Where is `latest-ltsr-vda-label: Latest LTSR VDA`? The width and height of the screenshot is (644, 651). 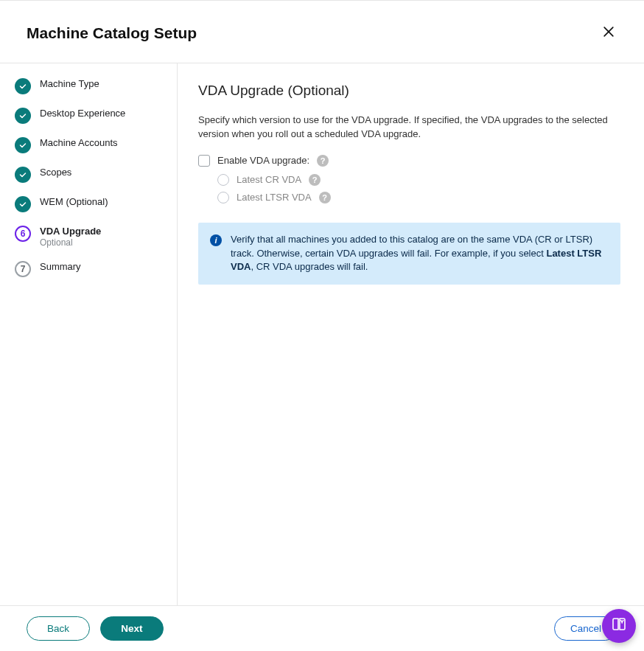 latest-ltsr-vda-label: Latest LTSR VDA is located at coordinates (274, 198).